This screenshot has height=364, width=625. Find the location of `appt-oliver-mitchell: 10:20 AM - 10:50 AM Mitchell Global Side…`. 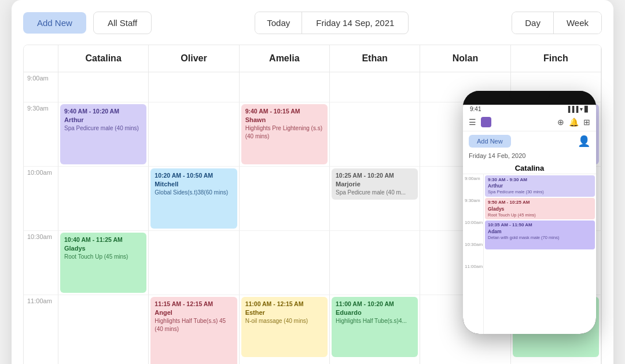

appt-oliver-mitchell: 10:20 AM - 10:50 AM Mitchell Global Side… is located at coordinates (193, 198).